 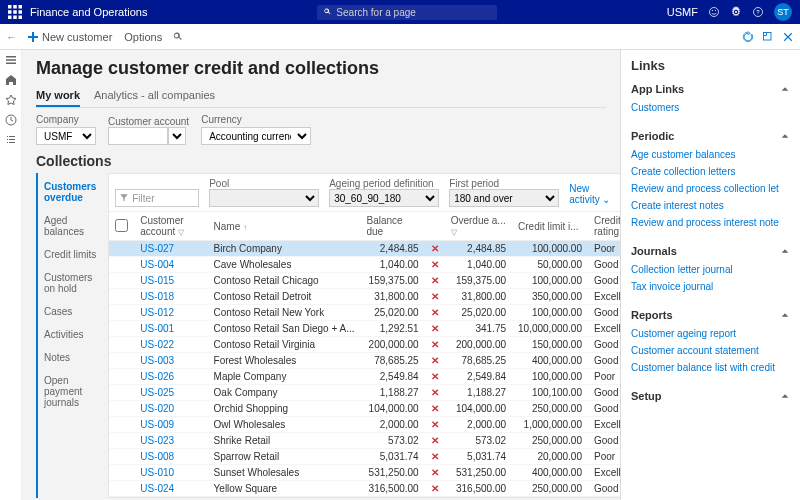 I want to click on close-icon, so click(x=788, y=37).